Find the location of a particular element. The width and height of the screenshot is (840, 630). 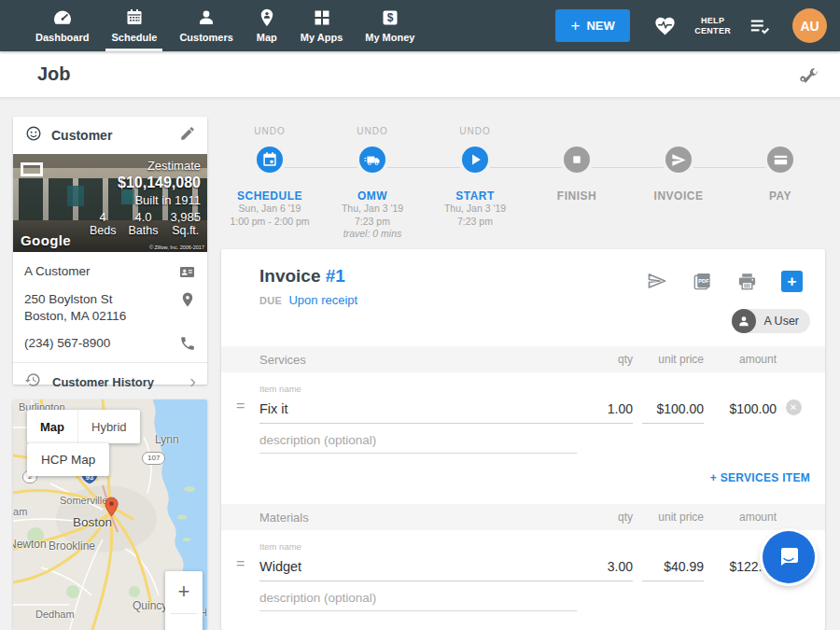

stat-value: 3,985 is located at coordinates (185, 217).